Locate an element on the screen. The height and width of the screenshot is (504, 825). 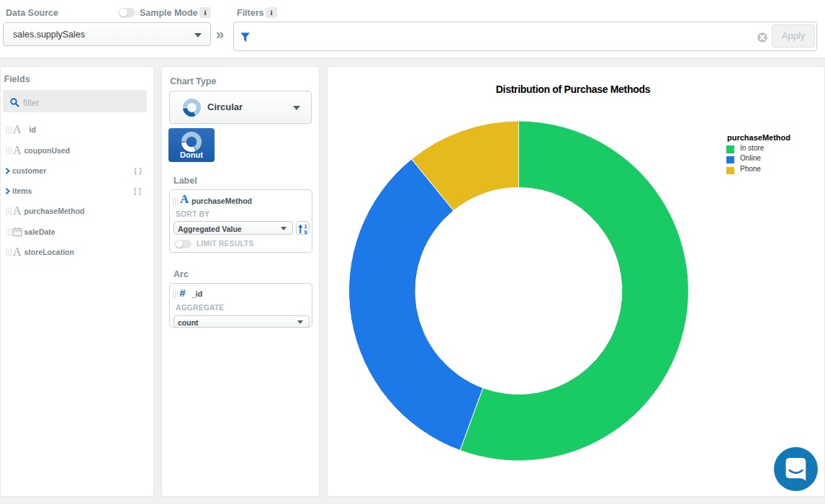
svg-text: 9 is located at coordinates (305, 232).